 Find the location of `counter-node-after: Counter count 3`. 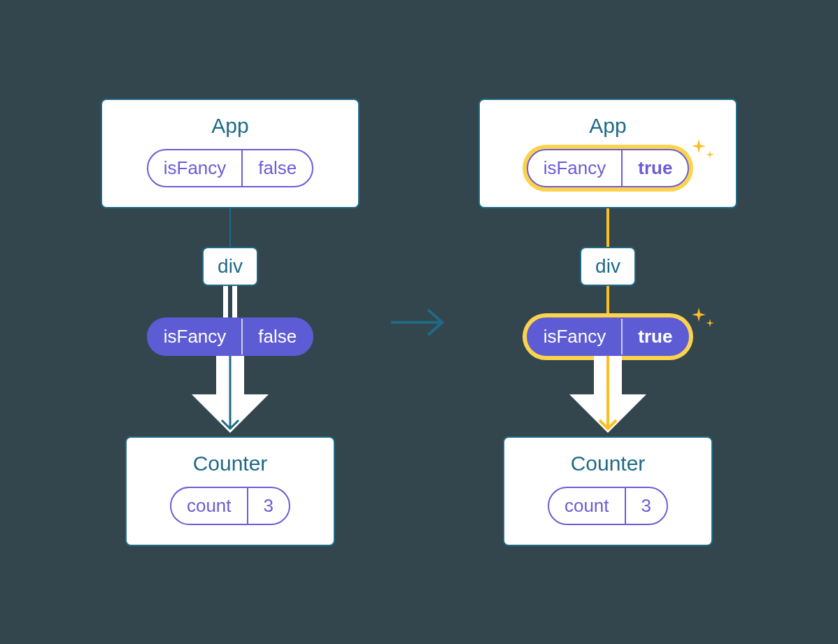

counter-node-after: Counter count 3 is located at coordinates (608, 491).